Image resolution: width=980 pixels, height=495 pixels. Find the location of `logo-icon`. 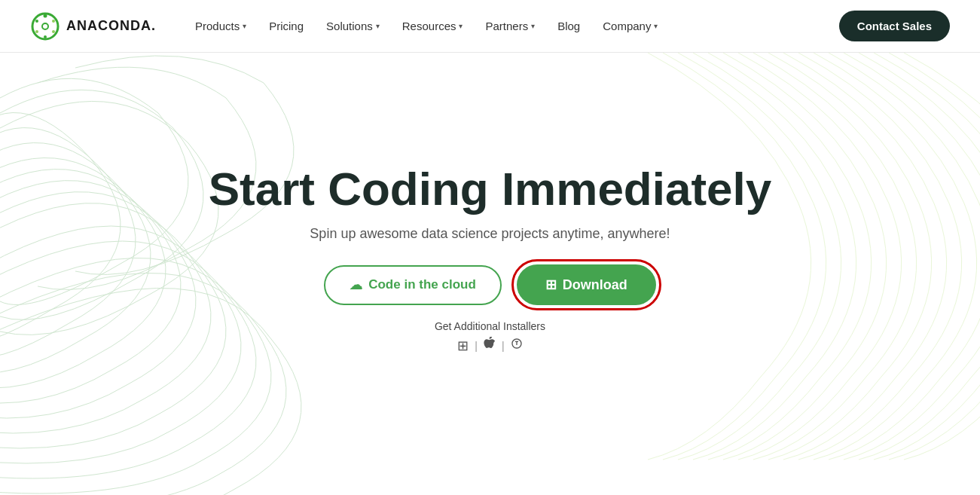

logo-icon is located at coordinates (45, 26).